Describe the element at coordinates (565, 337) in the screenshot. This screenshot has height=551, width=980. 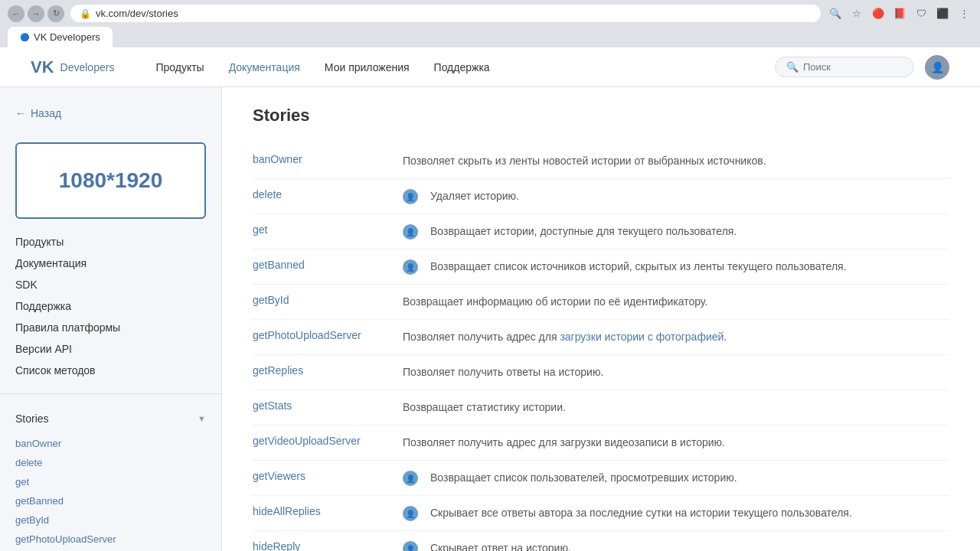
I see `api-desc-getphotouploadserver: Позволяет получить адрес для загрузки ис…` at that location.